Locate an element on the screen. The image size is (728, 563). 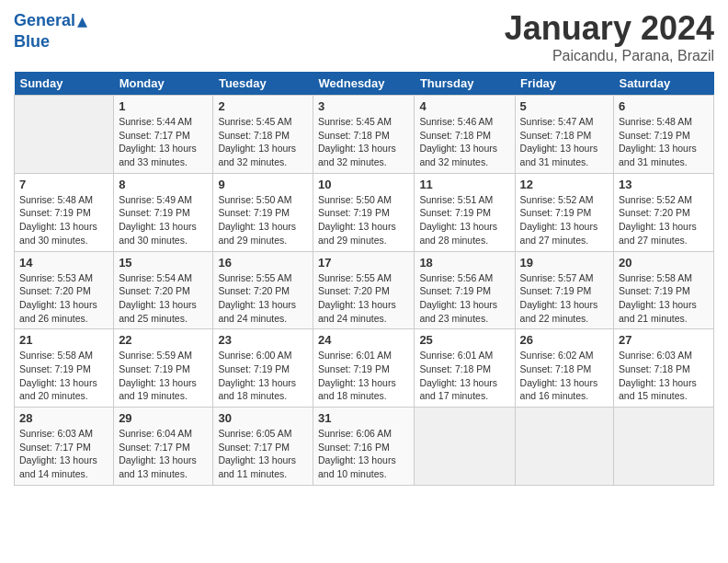
calendar-cell: 5 Sunrise: 5:47 AMSunset: 7:18 PMDayligh… is located at coordinates (564, 134).